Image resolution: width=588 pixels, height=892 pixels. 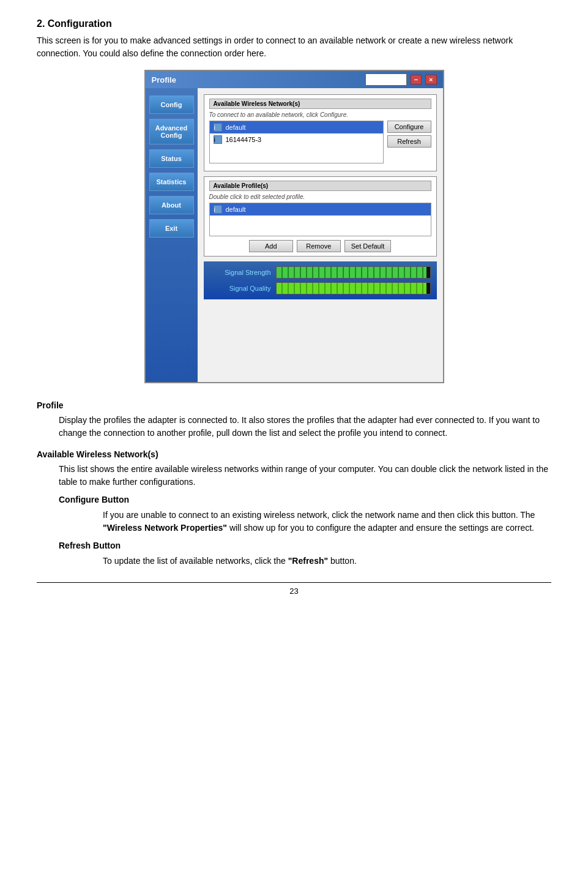 I want to click on signal-section: Signal Strength Signal Quality, so click(x=321, y=280).